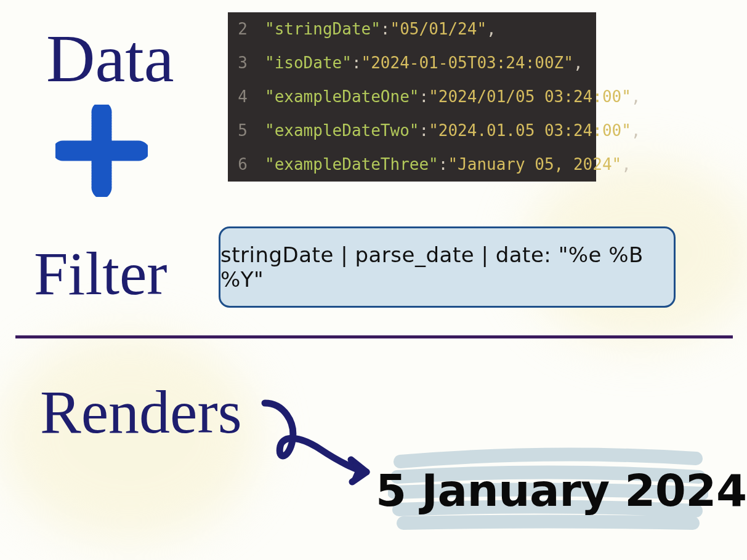 This screenshot has width=747, height=560. What do you see at coordinates (249, 130) in the screenshot?
I see `line-number: 5` at bounding box center [249, 130].